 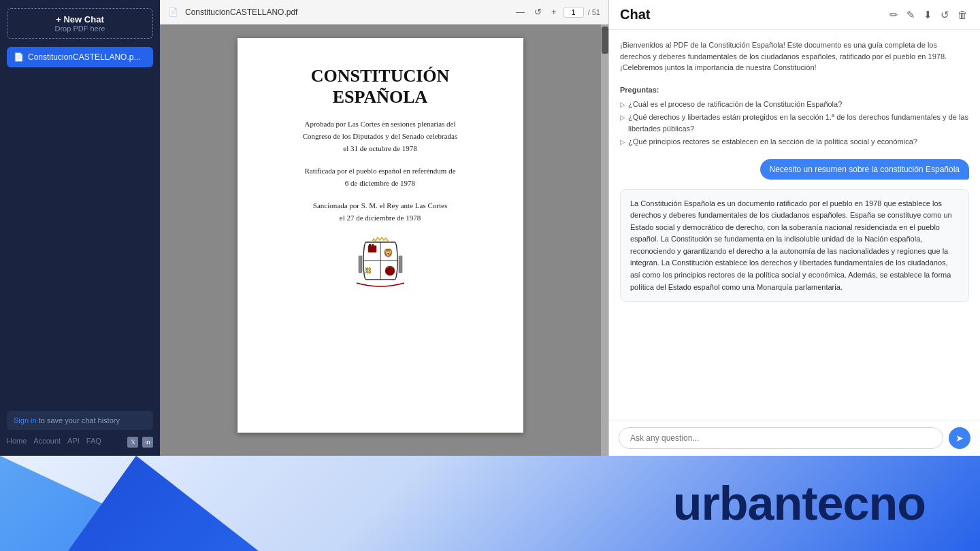 What do you see at coordinates (791, 245) in the screenshot?
I see `assistant-message-text: La Constitución Española es un documento…` at bounding box center [791, 245].